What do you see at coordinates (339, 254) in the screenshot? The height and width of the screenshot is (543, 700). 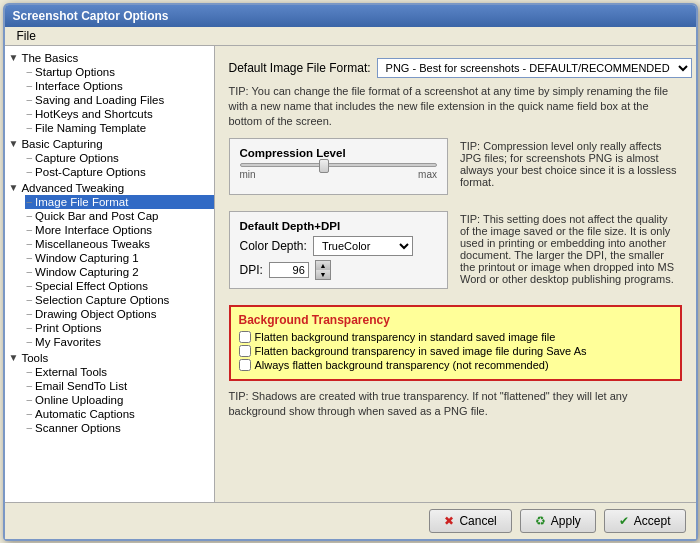 I see `depth-dpi-left: Default Depth+DPI Color Depth: TrueColor…` at bounding box center [339, 254].